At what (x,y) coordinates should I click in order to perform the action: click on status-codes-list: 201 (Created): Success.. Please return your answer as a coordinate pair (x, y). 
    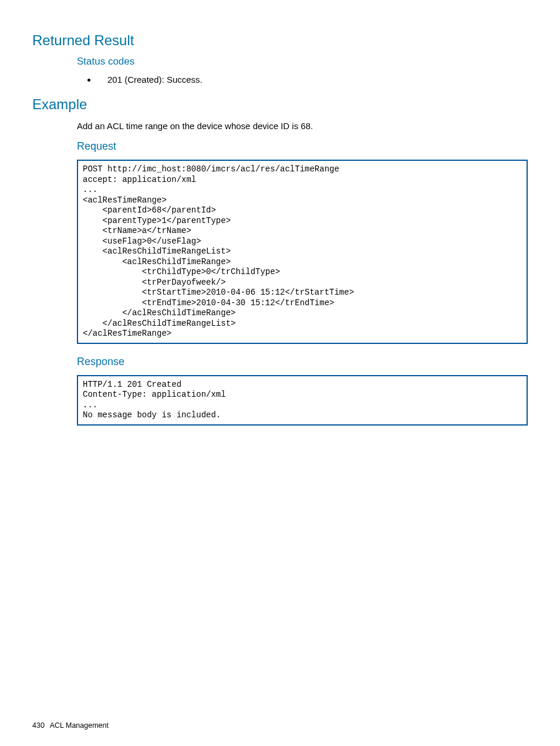
    Looking at the image, I should click on (280, 80).